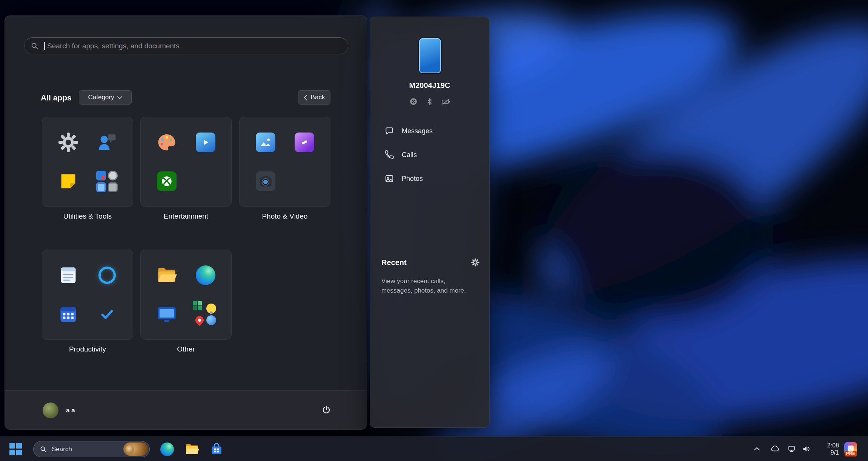 This screenshot has height=461, width=868. What do you see at coordinates (326, 410) in the screenshot?
I see `power-button` at bounding box center [326, 410].